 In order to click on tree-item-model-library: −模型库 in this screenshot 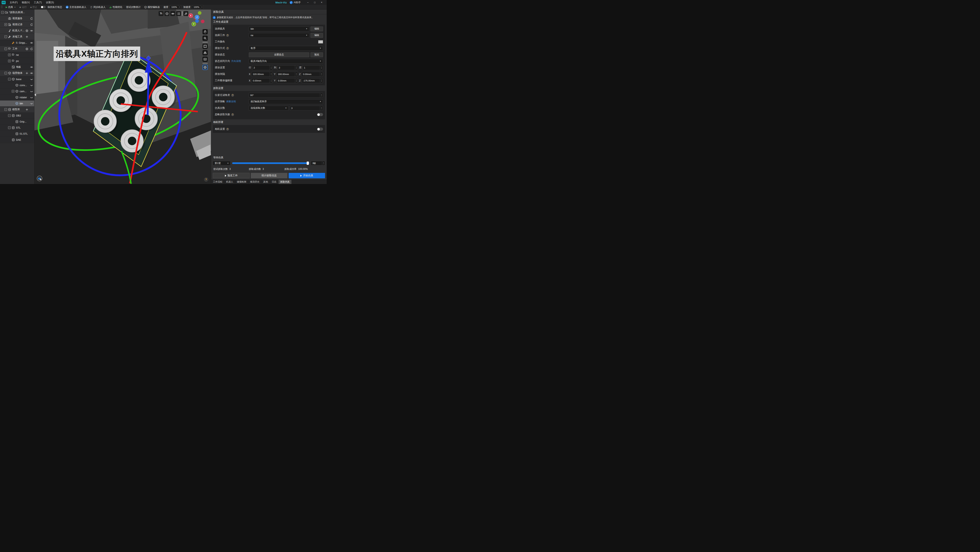, I will do `click(17, 110)`.